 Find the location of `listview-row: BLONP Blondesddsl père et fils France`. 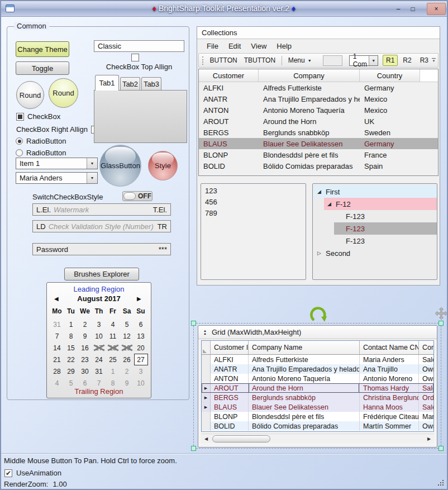

listview-row: BLONP Blondesddsl père et fils France is located at coordinates (318, 155).